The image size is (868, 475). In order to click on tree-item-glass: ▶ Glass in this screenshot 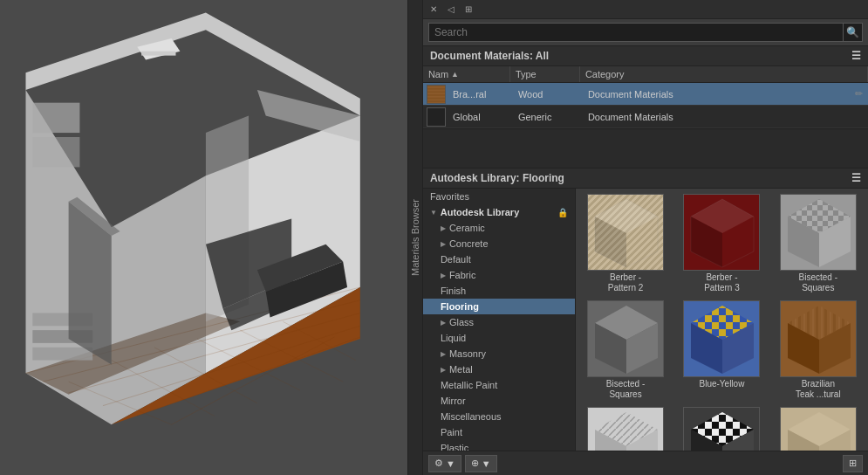, I will do `click(499, 322)`.